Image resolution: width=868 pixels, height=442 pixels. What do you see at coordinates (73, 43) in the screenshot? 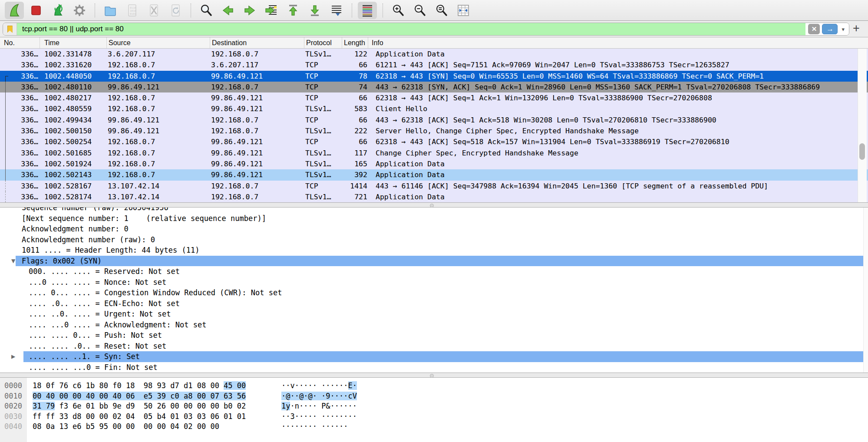
I see `column-header-time: Time` at bounding box center [73, 43].